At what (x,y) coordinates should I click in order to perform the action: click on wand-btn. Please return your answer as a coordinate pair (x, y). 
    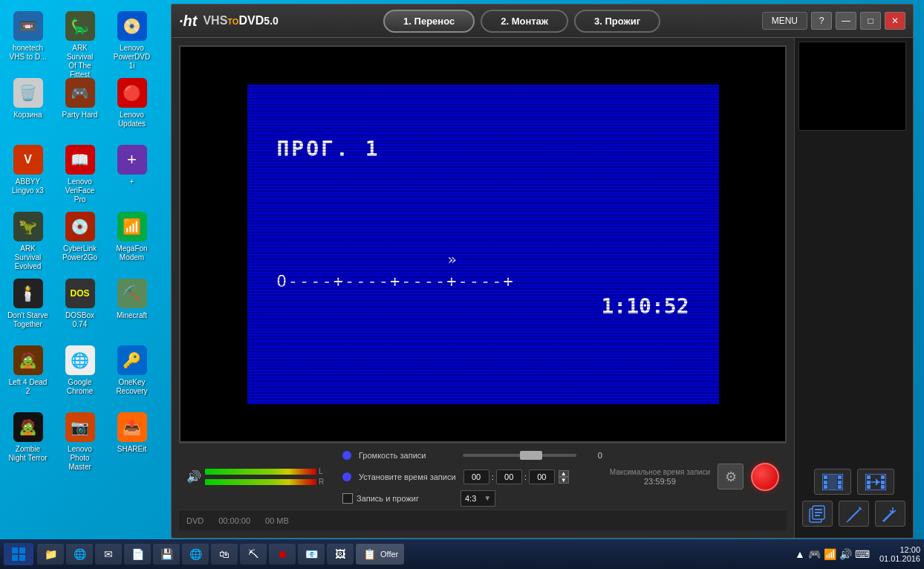
    Looking at the image, I should click on (890, 514).